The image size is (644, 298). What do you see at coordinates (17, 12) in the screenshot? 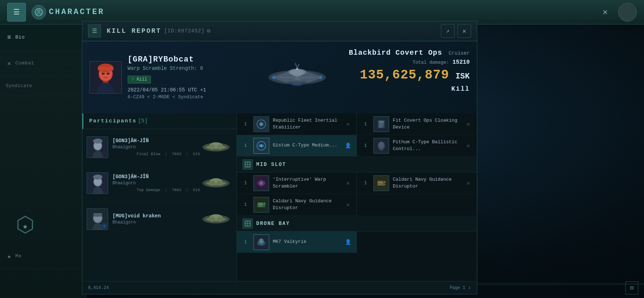
I see `menu-button: ☰` at bounding box center [17, 12].